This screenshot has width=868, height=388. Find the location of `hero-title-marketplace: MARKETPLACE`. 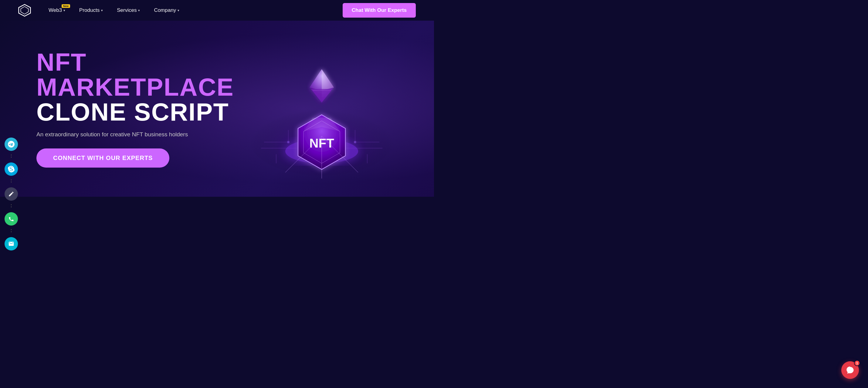

hero-title-marketplace: MARKETPLACE is located at coordinates (135, 87).